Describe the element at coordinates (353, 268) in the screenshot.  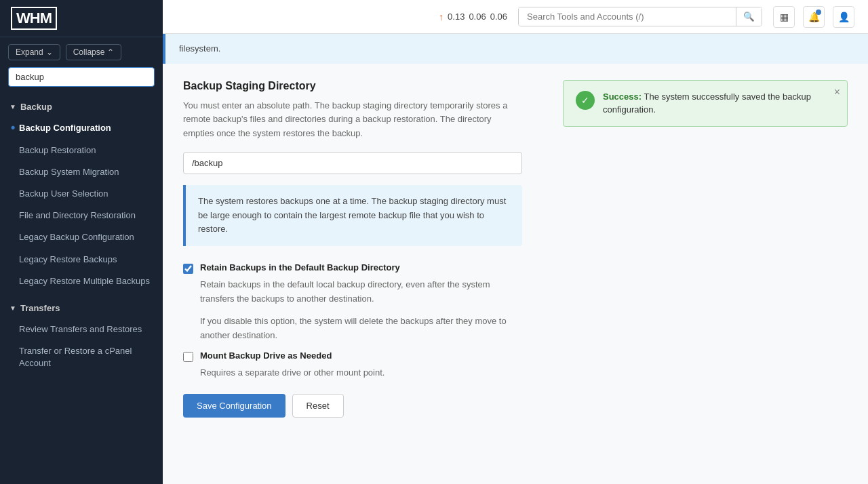
I see `retain-backups-row: Retain Backups in the Default Backup Dir…` at that location.